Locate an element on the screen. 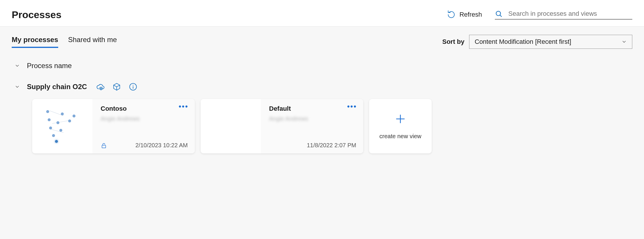 Image resolution: width=644 pixels, height=239 pixels. process-group-row: Supply chain O2C is located at coordinates (322, 87).